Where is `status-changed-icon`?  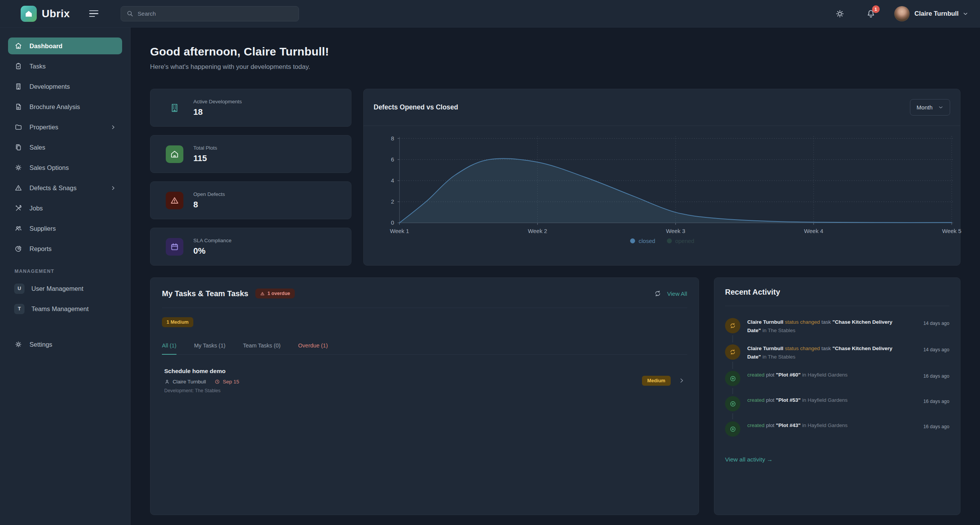 status-changed-icon is located at coordinates (733, 352).